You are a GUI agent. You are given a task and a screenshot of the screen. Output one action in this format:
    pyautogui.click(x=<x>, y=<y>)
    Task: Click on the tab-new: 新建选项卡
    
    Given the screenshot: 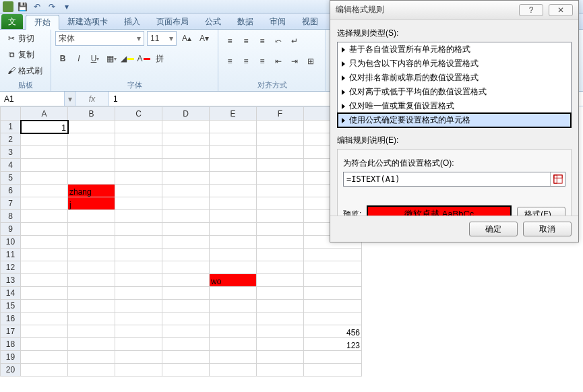 What is the action you would take?
    pyautogui.click(x=88, y=22)
    